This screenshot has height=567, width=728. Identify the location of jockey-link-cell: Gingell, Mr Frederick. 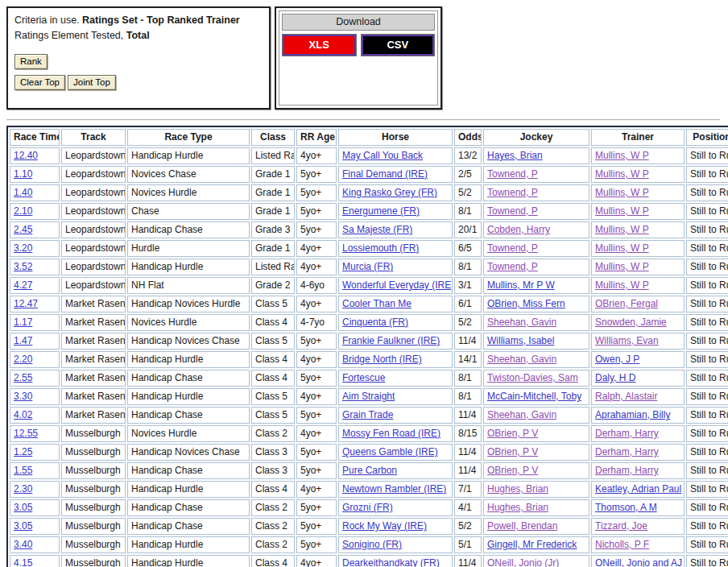
(536, 544).